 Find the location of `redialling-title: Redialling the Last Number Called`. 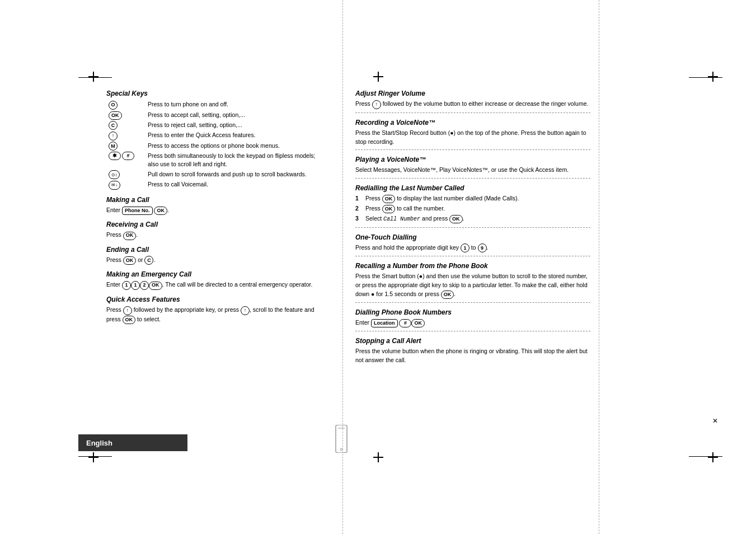

redialling-title: Redialling the Last Number Called is located at coordinates (473, 188).